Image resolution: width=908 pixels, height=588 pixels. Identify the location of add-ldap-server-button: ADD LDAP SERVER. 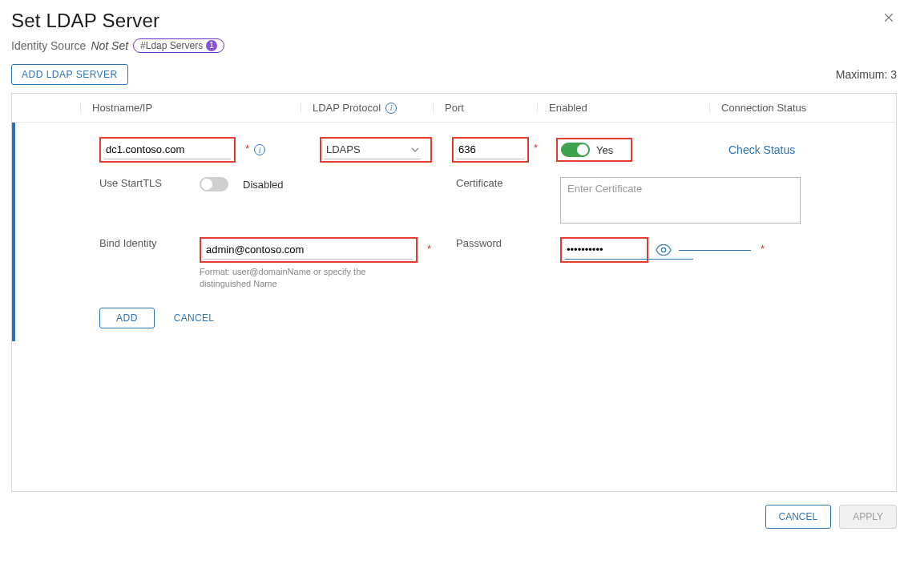
(70, 75).